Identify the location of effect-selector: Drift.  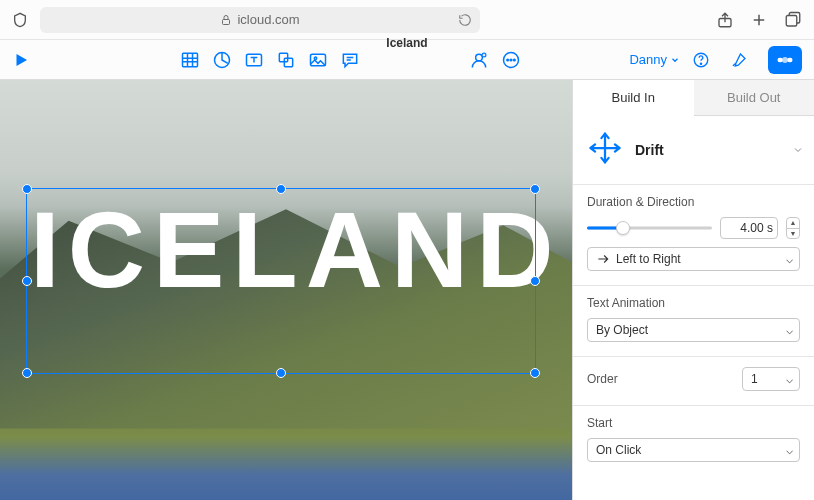
(694, 150).